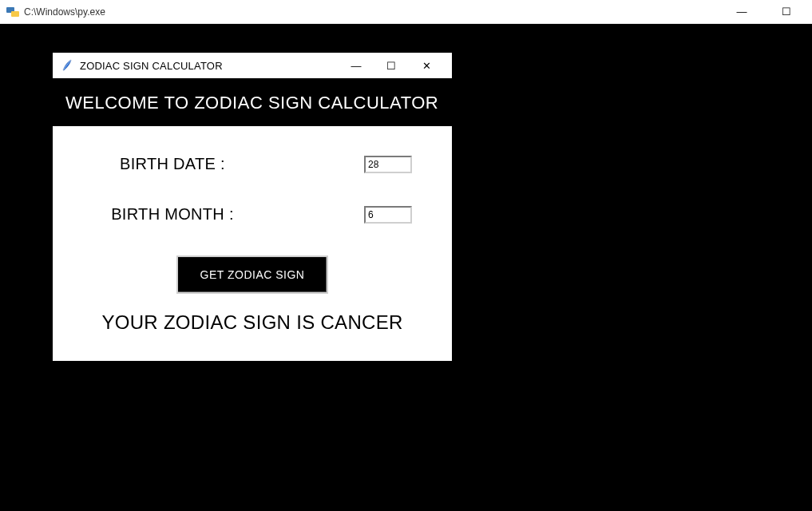  I want to click on app-window-controls: — ☐ ✕, so click(391, 65).